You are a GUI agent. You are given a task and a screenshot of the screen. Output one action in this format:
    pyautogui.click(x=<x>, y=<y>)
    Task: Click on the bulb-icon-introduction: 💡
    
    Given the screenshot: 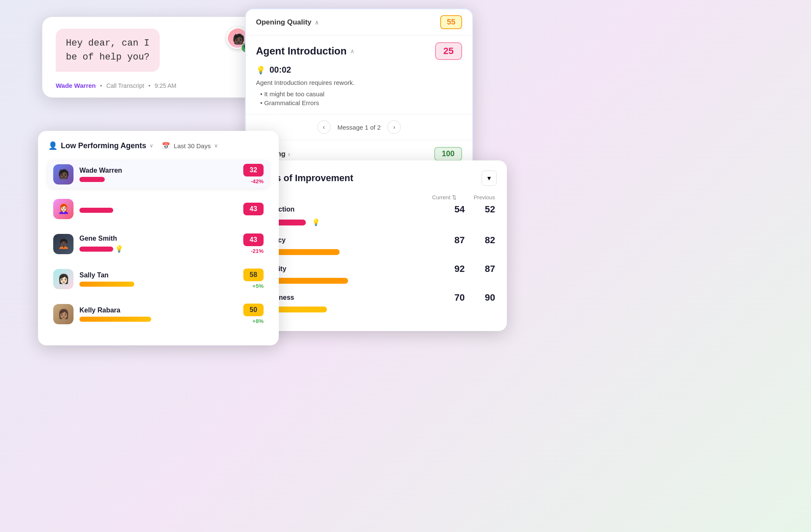 What is the action you would take?
    pyautogui.click(x=316, y=222)
    